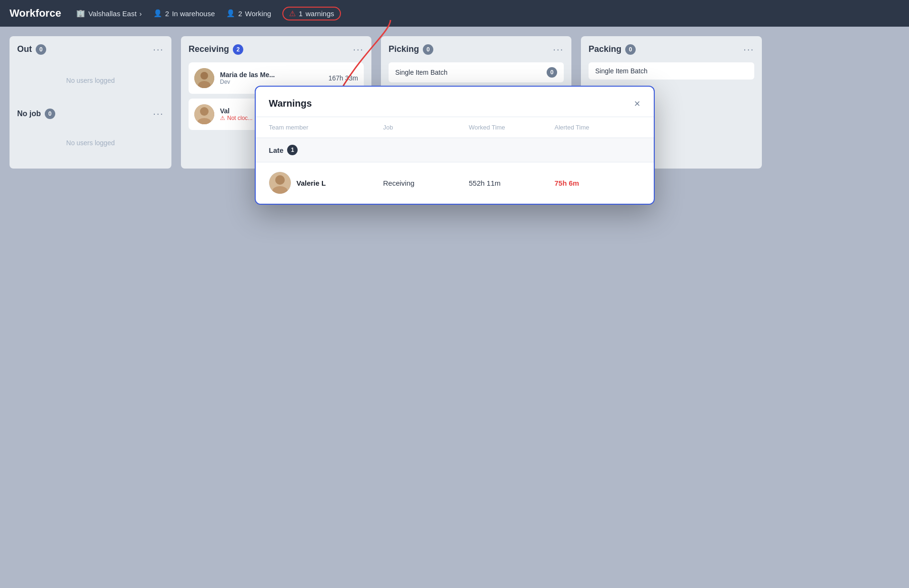 The image size is (909, 588). I want to click on col-team-member: Team member, so click(326, 128).